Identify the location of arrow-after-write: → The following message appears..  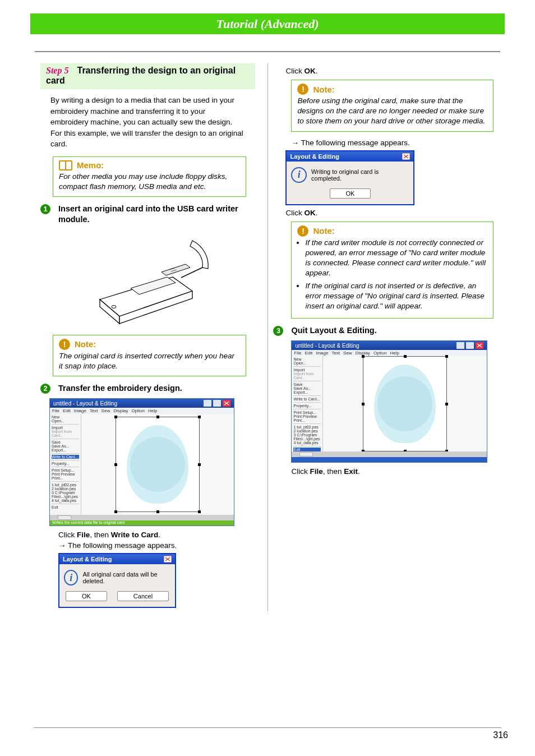
(157, 545).